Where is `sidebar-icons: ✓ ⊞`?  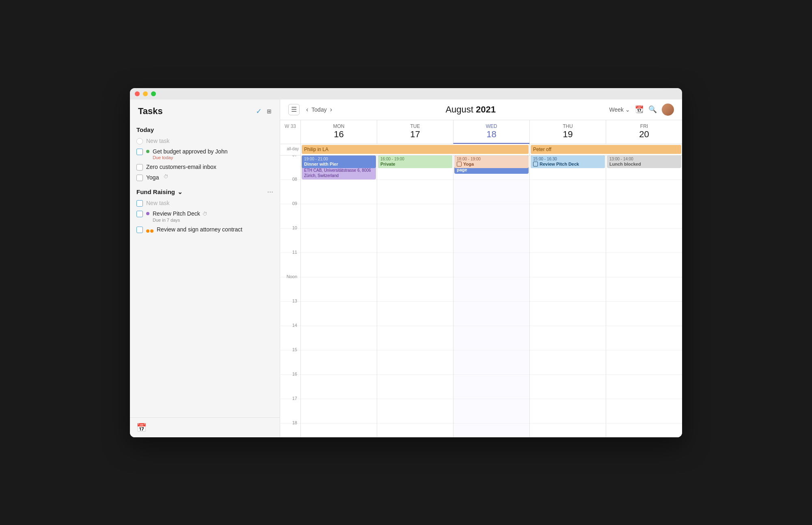
sidebar-icons: ✓ ⊞ is located at coordinates (264, 111).